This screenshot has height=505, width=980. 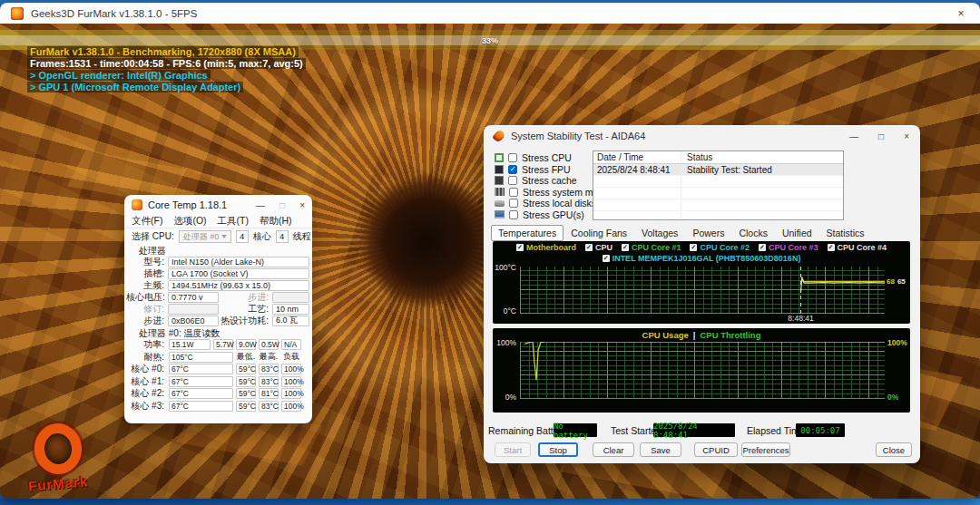 I want to click on legend-item: ✓CPU, so click(x=599, y=248).